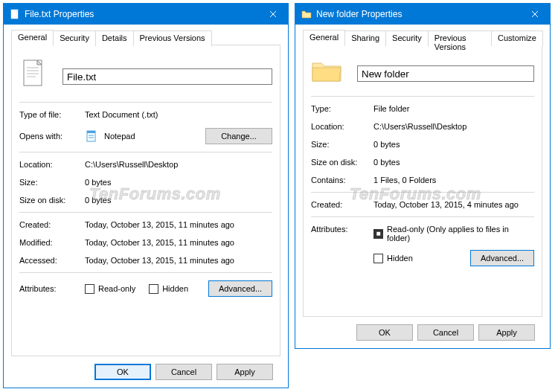  What do you see at coordinates (454, 234) in the screenshot?
I see `readonly-checkbox: ■ Read-only (Only applies to files in fo…` at bounding box center [454, 234].